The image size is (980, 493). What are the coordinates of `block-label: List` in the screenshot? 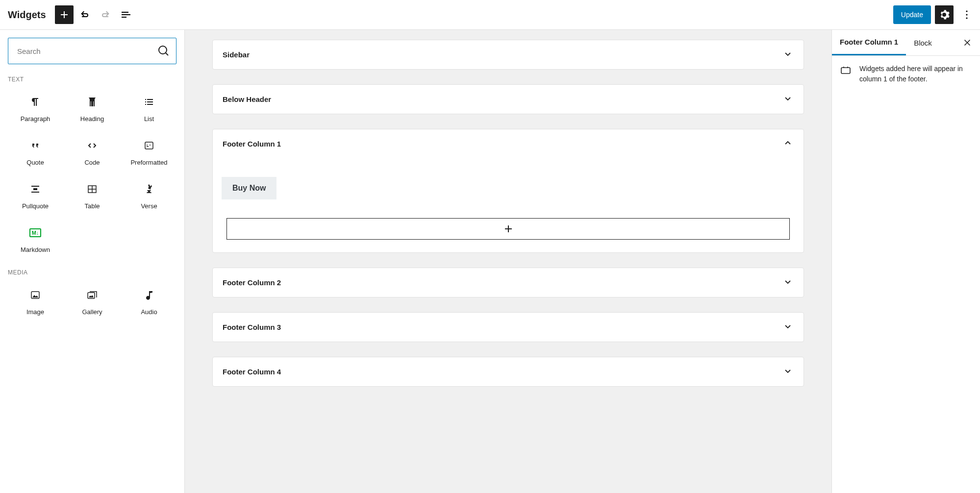 It's located at (149, 119).